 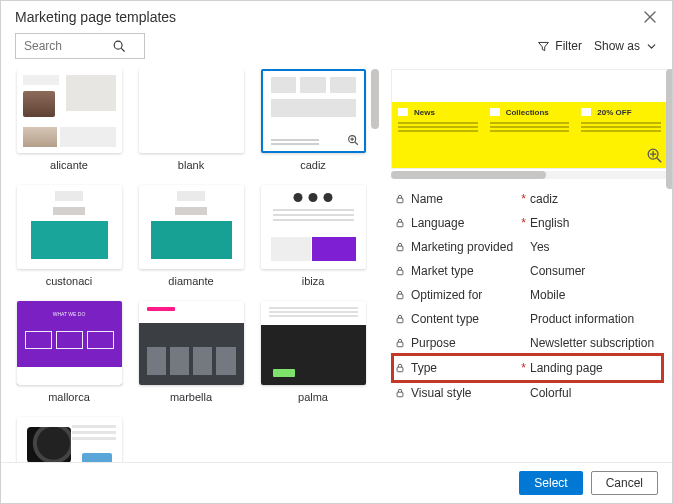 What do you see at coordinates (669, 266) in the screenshot?
I see `preview-vertical-scrollbar` at bounding box center [669, 266].